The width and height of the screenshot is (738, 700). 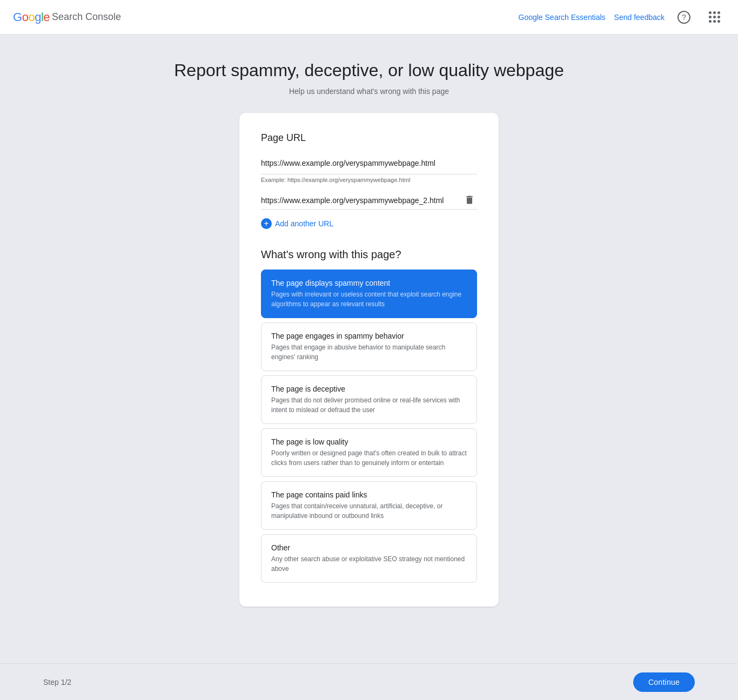 I want to click on option-desc-low-quality: Poorly written or designed page that's o…, so click(x=369, y=458).